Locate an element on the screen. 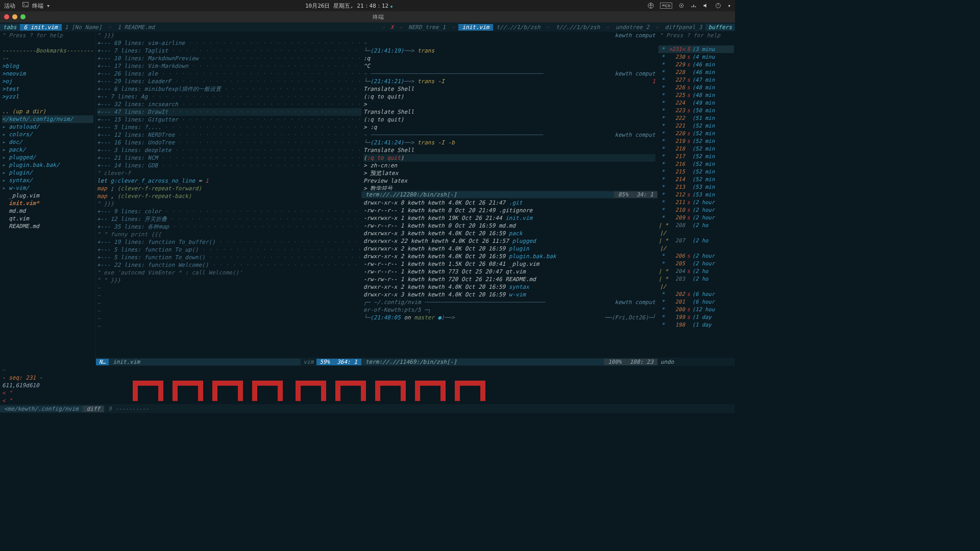 This screenshot has width=980, height=551. fold-line: +--- 10 lines: MarkdownPreview · · · · ·… is located at coordinates (229, 58).